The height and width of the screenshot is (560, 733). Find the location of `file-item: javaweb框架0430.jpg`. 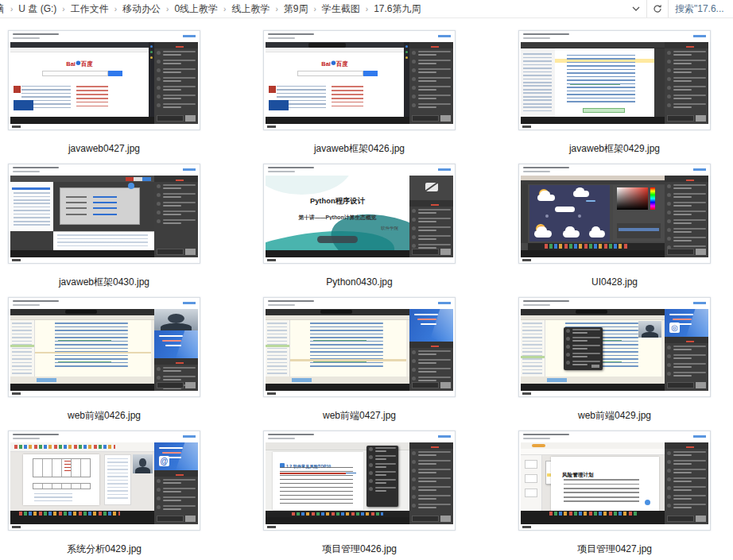

file-item: javaweb框架0430.jpg is located at coordinates (104, 226).